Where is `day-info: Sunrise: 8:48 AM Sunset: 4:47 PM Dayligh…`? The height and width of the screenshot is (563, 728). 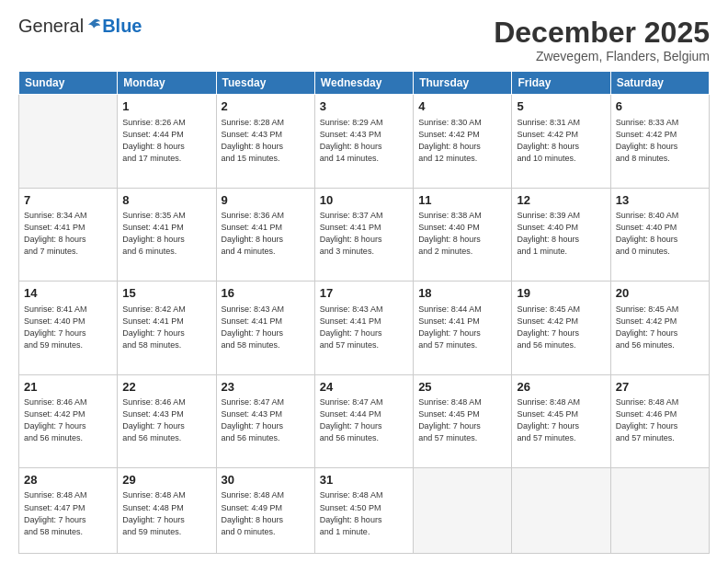
day-info: Sunrise: 8:48 AM Sunset: 4:47 PM Dayligh… is located at coordinates (68, 513).